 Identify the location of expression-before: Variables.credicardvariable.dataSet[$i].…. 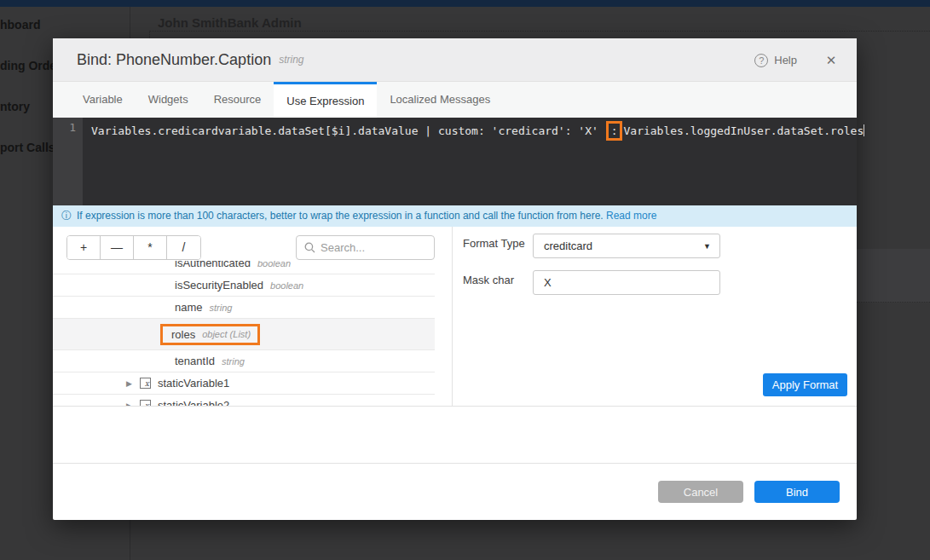
(348, 131).